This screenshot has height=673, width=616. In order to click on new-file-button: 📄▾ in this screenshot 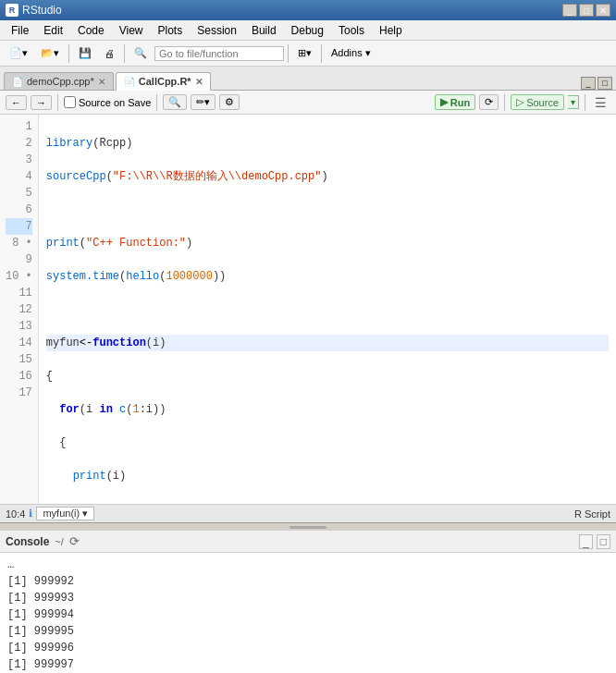, I will do `click(18, 54)`.